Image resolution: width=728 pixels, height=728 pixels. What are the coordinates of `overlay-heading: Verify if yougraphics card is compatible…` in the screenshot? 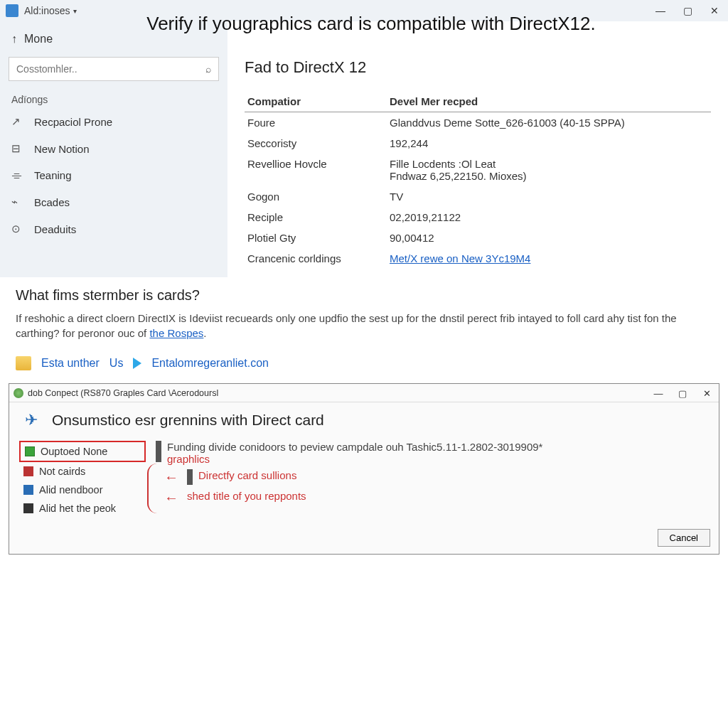 It's located at (371, 24).